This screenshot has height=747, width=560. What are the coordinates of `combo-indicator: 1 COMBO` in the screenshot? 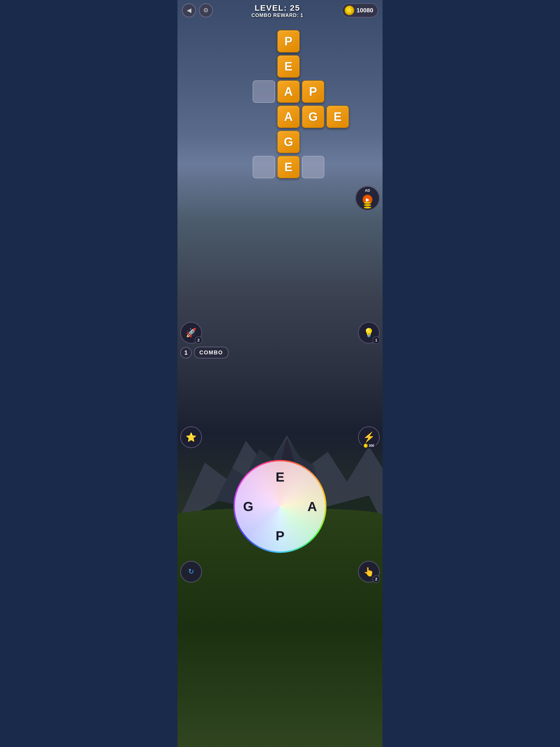 It's located at (205, 353).